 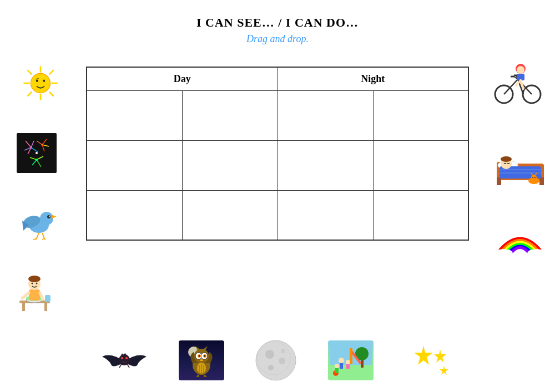 I want to click on fireworks-item, so click(x=37, y=153).